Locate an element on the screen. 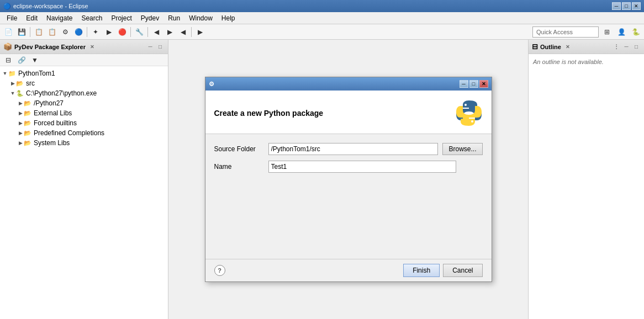  arrow-forced-builtins: ▶ is located at coordinates (20, 123).